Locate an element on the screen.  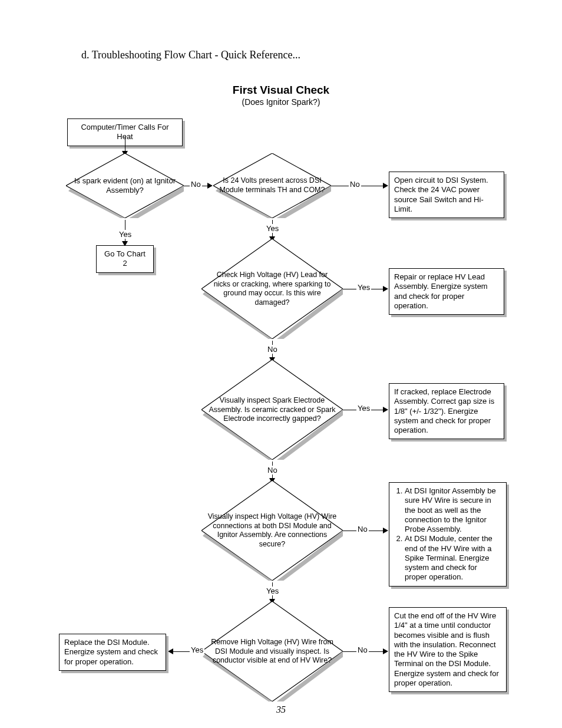
decision-24v-present-text: Is 24 Volts present across DSI Module te… is located at coordinates (272, 185).